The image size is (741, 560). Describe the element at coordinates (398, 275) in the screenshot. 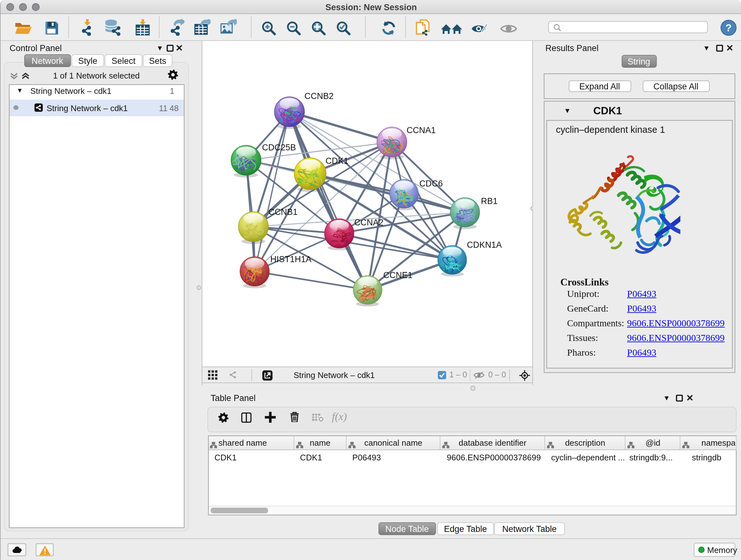

I see `svg-text: CCNE1` at that location.